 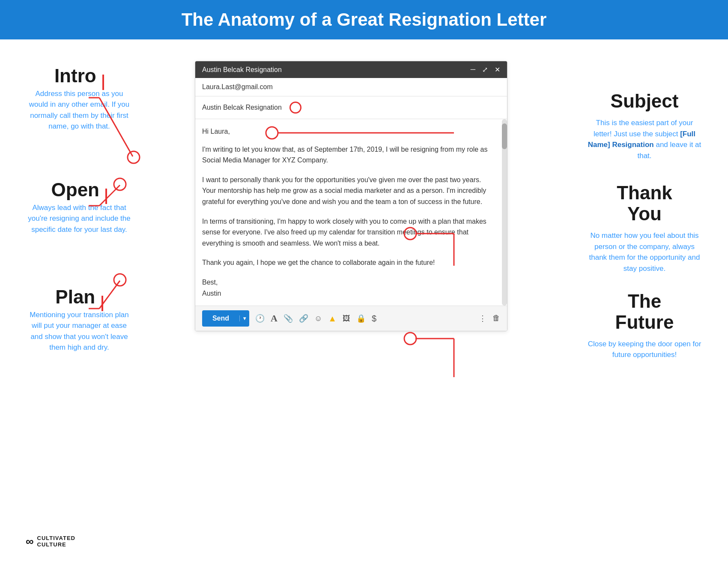 What do you see at coordinates (332, 319) in the screenshot?
I see `toolbar-drive-icon: ▲` at bounding box center [332, 319].